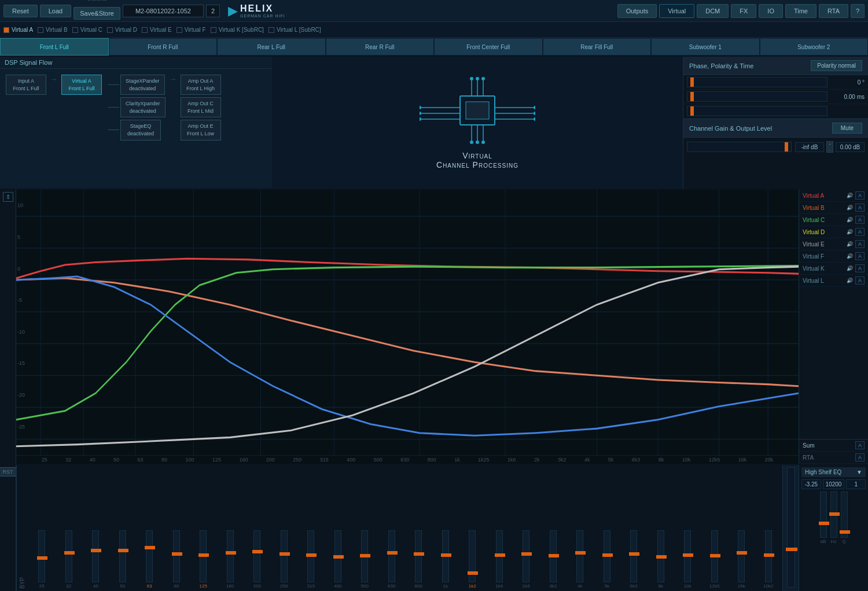  Describe the element at coordinates (833, 281) in the screenshot. I see `vc-item-virtual-l: Virtual L 🔊 A` at that location.